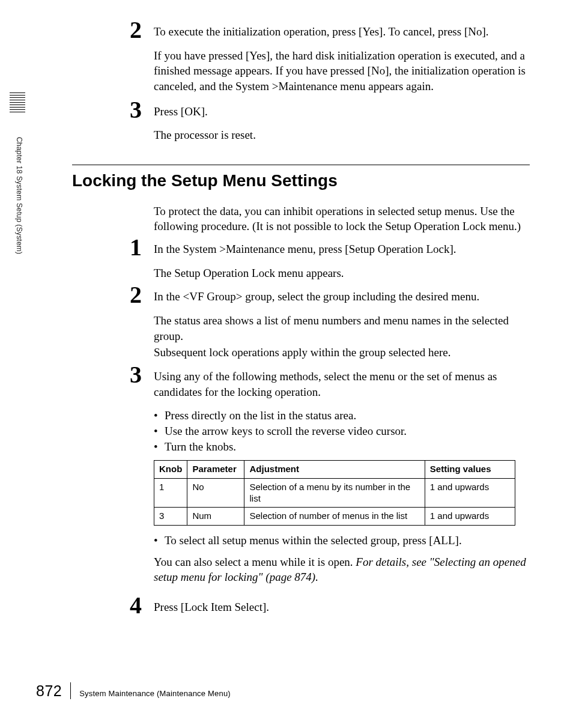  I want to click on step-1: 1 In the System >Maintenance menu, press…, so click(301, 261).